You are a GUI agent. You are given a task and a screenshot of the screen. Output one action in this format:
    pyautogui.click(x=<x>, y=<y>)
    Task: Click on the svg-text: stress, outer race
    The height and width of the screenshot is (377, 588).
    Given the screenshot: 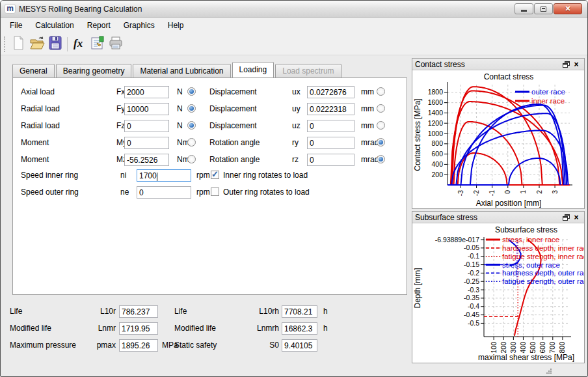 What is the action you would take?
    pyautogui.click(x=531, y=265)
    